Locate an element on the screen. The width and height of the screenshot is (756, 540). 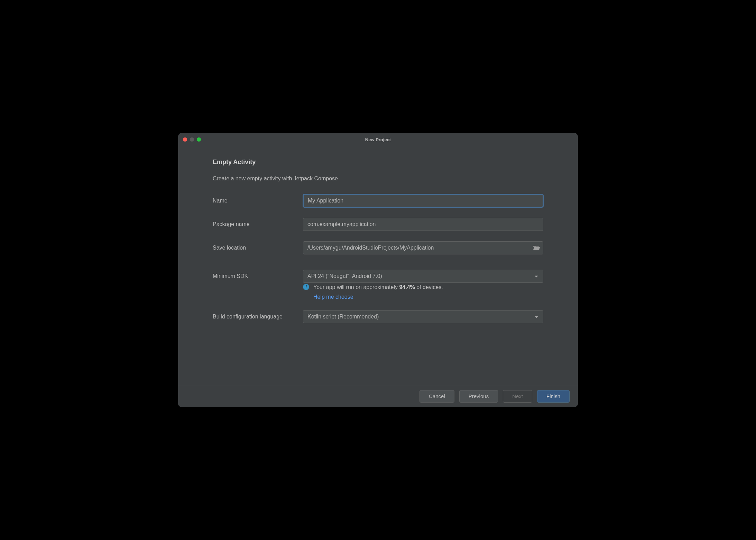
name-label: Name is located at coordinates (258, 201).